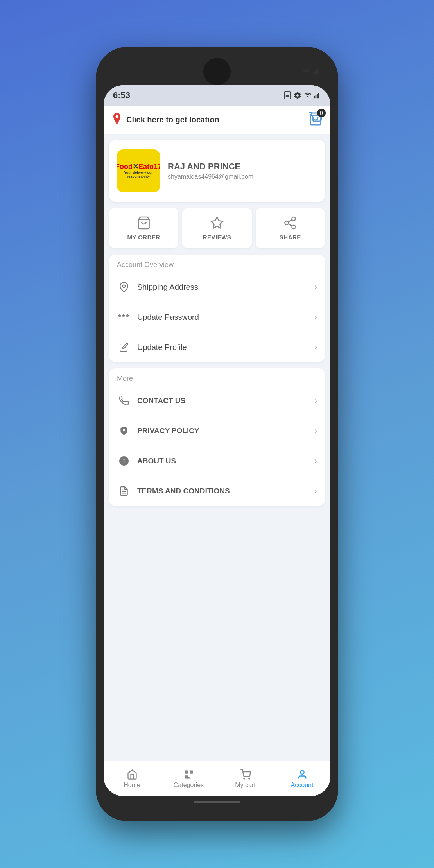 Image resolution: width=434 pixels, height=868 pixels. What do you see at coordinates (223, 401) in the screenshot?
I see `contact-us-text: CONTACT US` at bounding box center [223, 401].